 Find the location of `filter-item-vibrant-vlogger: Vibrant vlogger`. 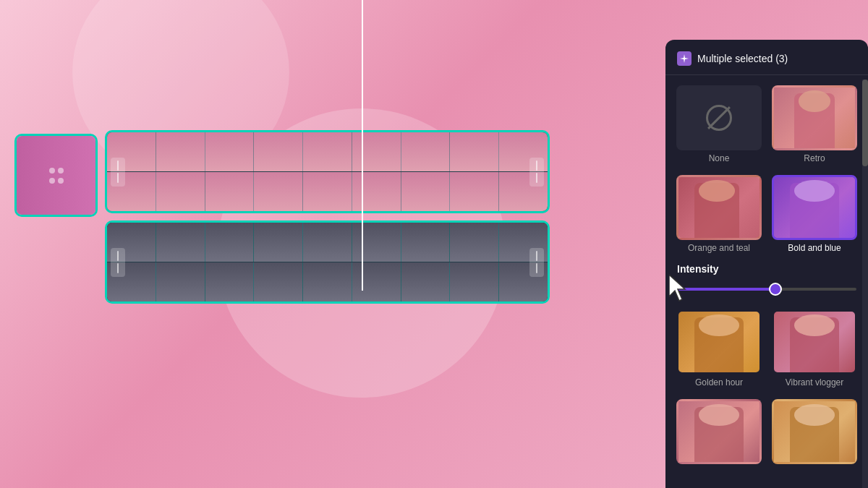

filter-item-vibrant-vlogger: Vibrant vlogger is located at coordinates (814, 348).